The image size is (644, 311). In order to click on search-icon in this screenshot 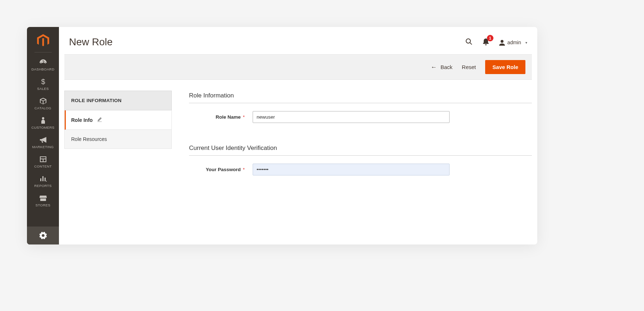, I will do `click(469, 42)`.